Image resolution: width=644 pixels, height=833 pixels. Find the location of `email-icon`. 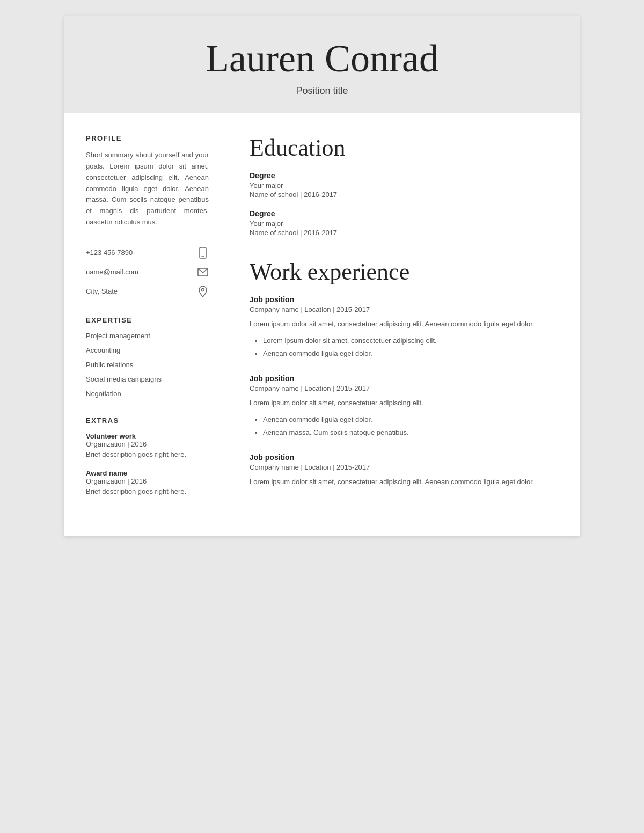

email-icon is located at coordinates (203, 272).